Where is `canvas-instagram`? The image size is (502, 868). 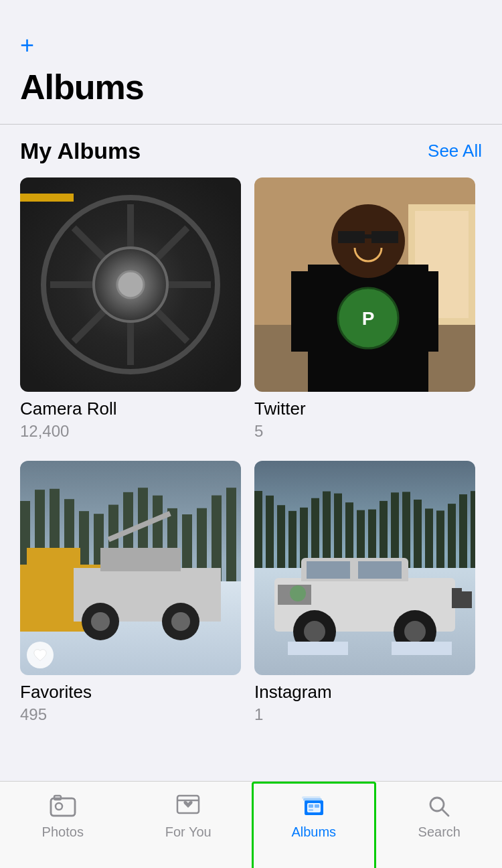 canvas-instagram is located at coordinates (365, 568).